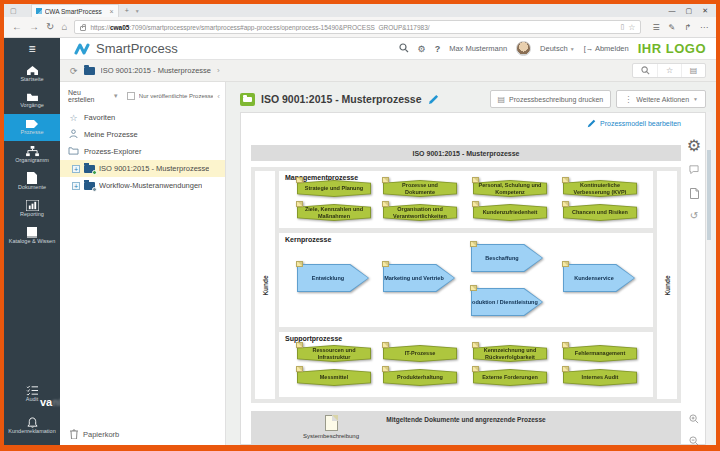 This screenshot has width=720, height=451. Describe the element at coordinates (694, 169) in the screenshot. I see `comments-icon` at that location.